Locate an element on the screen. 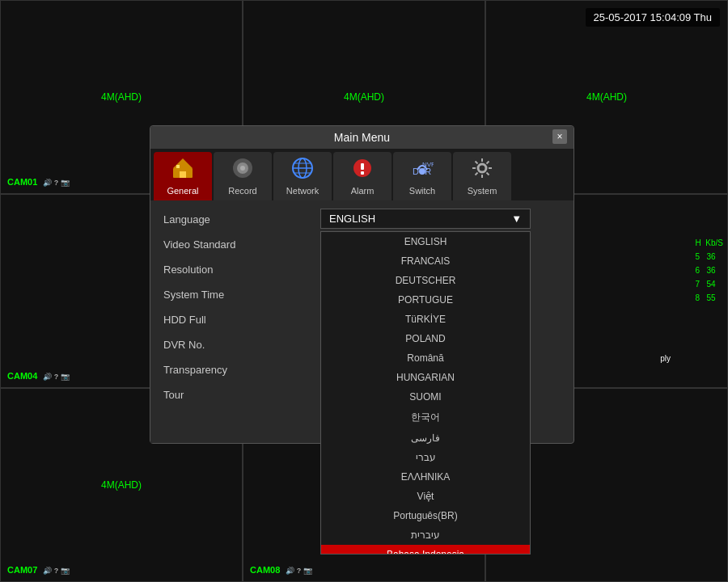  dropdown-arrow-icon: ▼ is located at coordinates (516, 218).